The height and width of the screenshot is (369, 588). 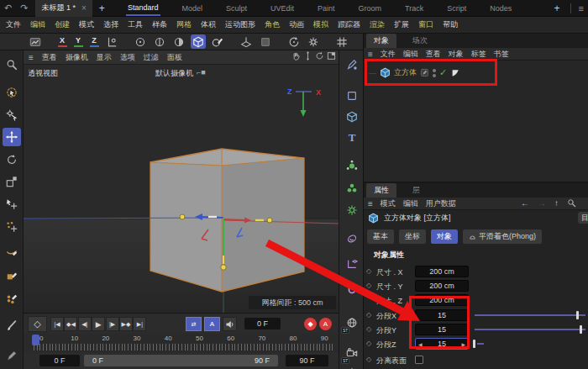 I want to click on menu-help: 帮助, so click(x=450, y=25).